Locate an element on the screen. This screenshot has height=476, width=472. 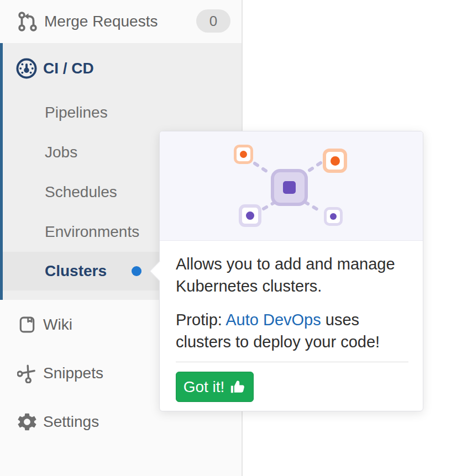
sidebar-item-label: Pipelines is located at coordinates (76, 113).